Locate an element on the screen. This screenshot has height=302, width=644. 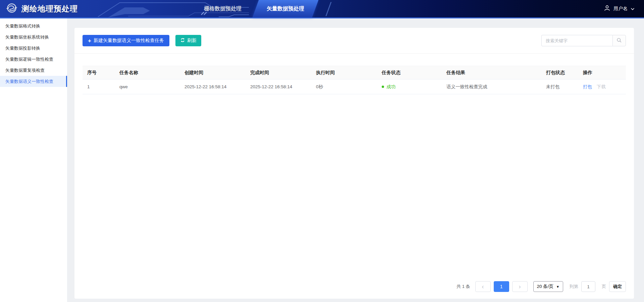
new-task-button: + 新建矢量数据语义一致性检查任务 is located at coordinates (126, 41).